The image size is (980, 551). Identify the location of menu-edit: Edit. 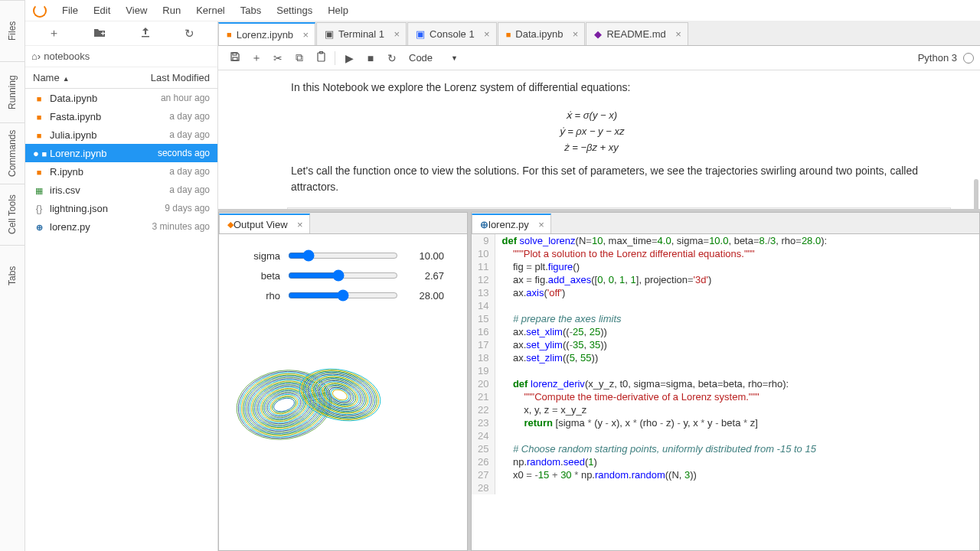
(102, 11).